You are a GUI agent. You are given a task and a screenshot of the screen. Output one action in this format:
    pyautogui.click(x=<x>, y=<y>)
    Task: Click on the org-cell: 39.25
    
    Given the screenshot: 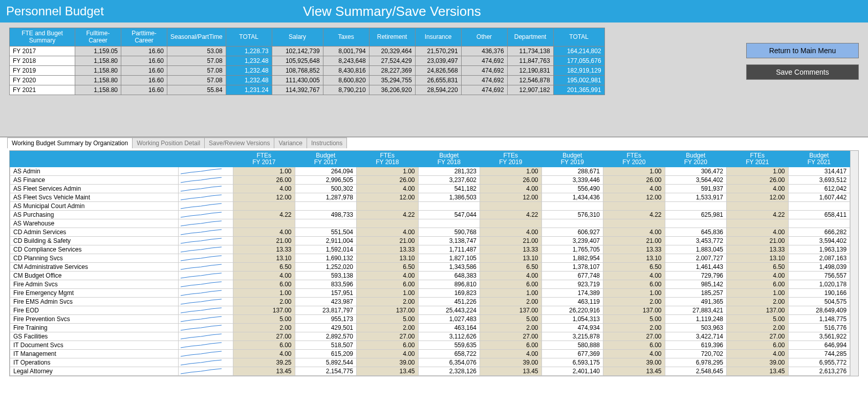 What is the action you would take?
    pyautogui.click(x=264, y=363)
    